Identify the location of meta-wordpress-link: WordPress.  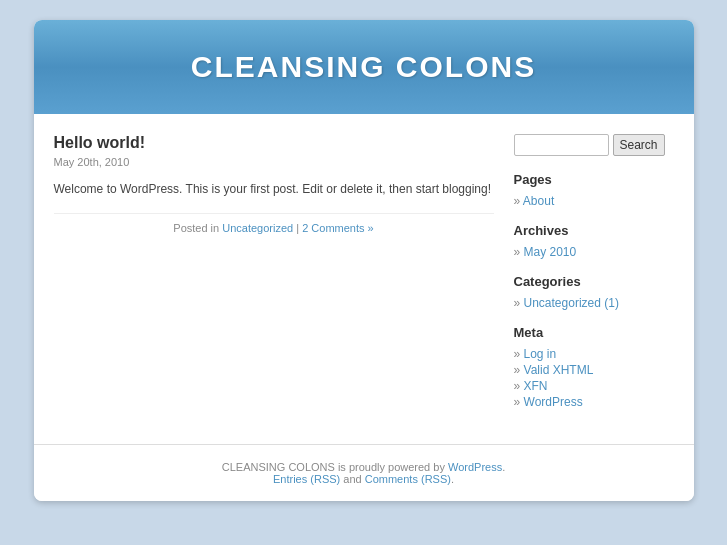
(554, 402).